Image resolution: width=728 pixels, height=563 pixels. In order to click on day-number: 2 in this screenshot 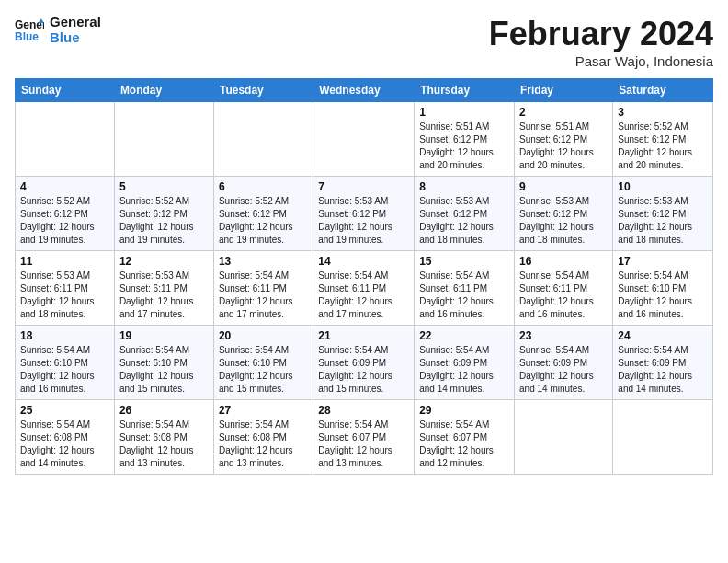, I will do `click(563, 112)`.